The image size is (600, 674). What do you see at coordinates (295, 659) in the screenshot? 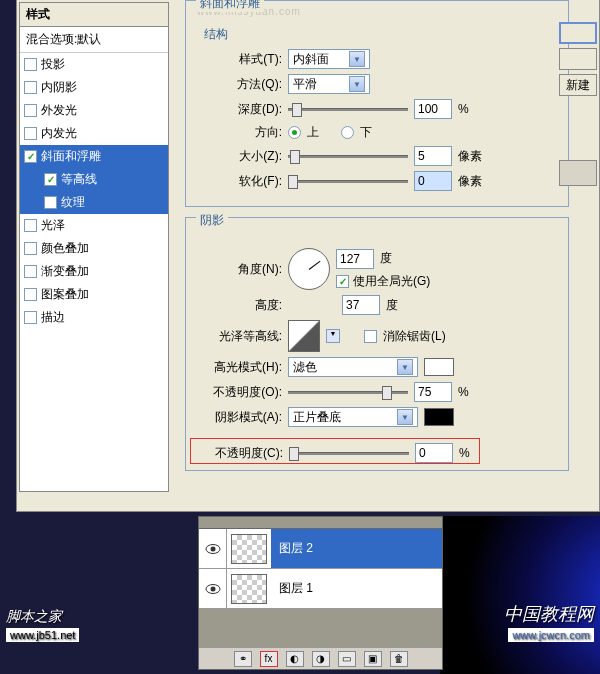
I see `mask-icon: ◐` at bounding box center [295, 659].